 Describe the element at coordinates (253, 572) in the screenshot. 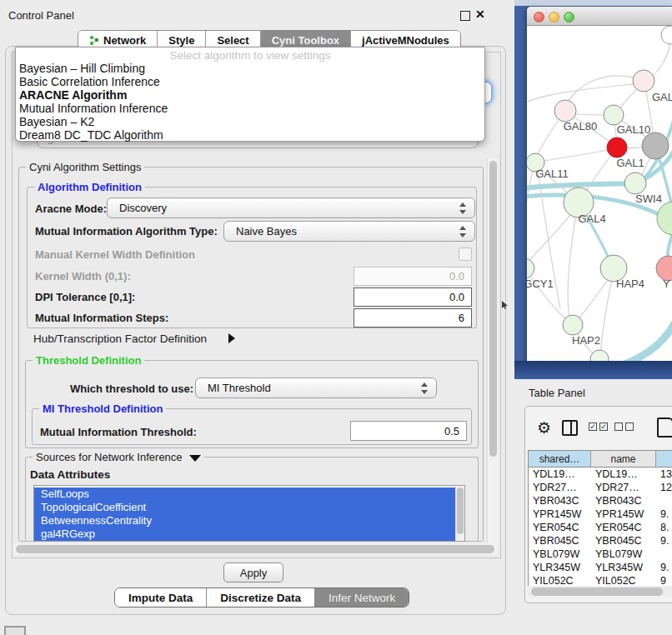

I see `apply-button: Apply` at that location.